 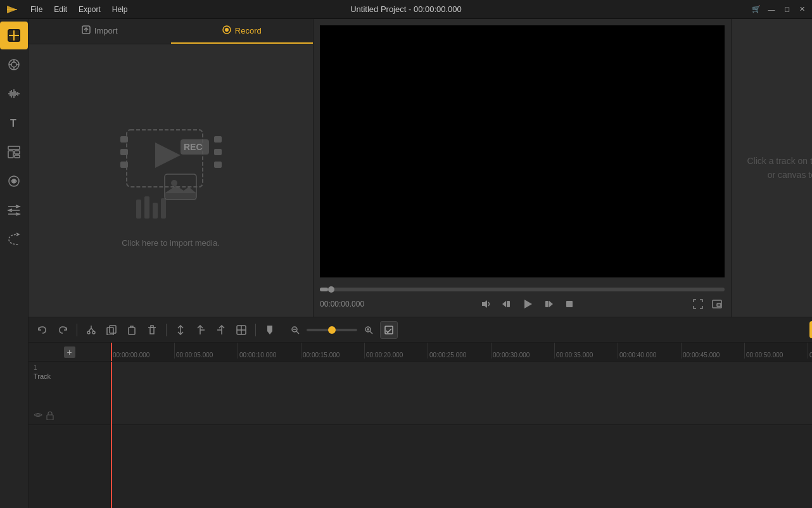 What do you see at coordinates (152, 330) in the screenshot?
I see `delete-button` at bounding box center [152, 330].